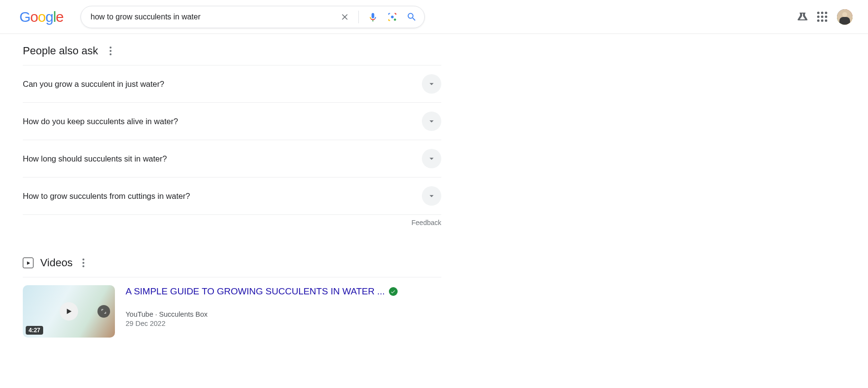 The height and width of the screenshot is (388, 868). I want to click on lens-search-icon, so click(392, 17).